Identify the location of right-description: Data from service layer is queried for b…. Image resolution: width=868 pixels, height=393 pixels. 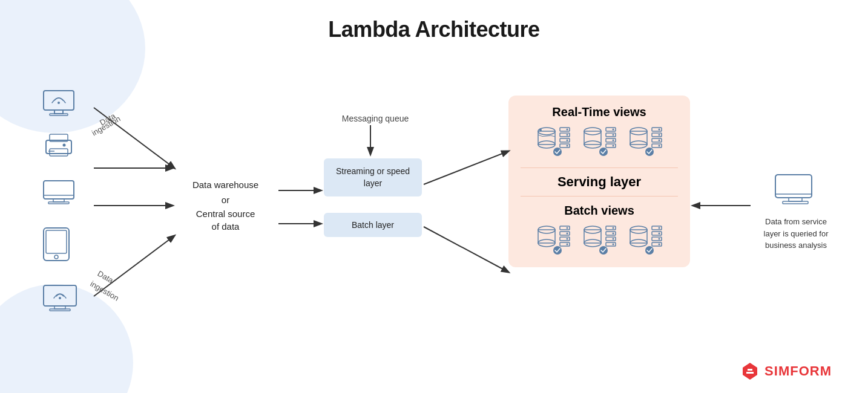
(796, 233).